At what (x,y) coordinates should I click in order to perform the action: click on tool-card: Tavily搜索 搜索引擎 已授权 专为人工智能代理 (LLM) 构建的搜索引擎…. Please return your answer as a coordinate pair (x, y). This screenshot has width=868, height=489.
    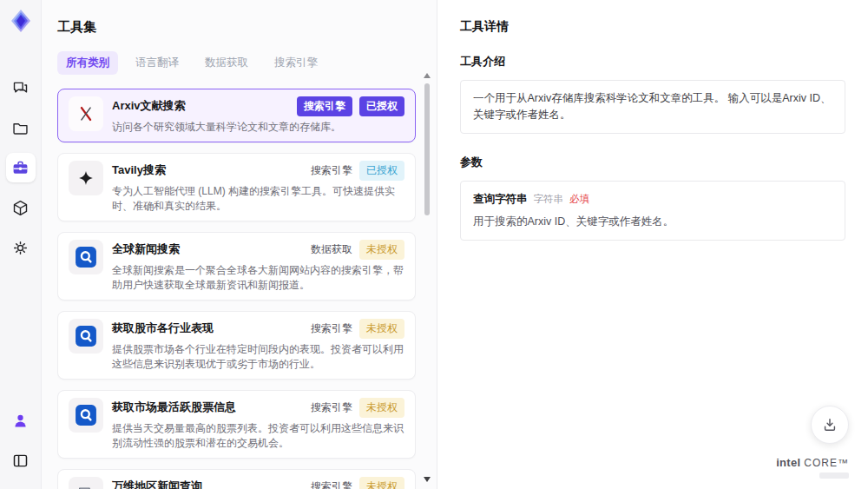
    Looking at the image, I should click on (236, 188).